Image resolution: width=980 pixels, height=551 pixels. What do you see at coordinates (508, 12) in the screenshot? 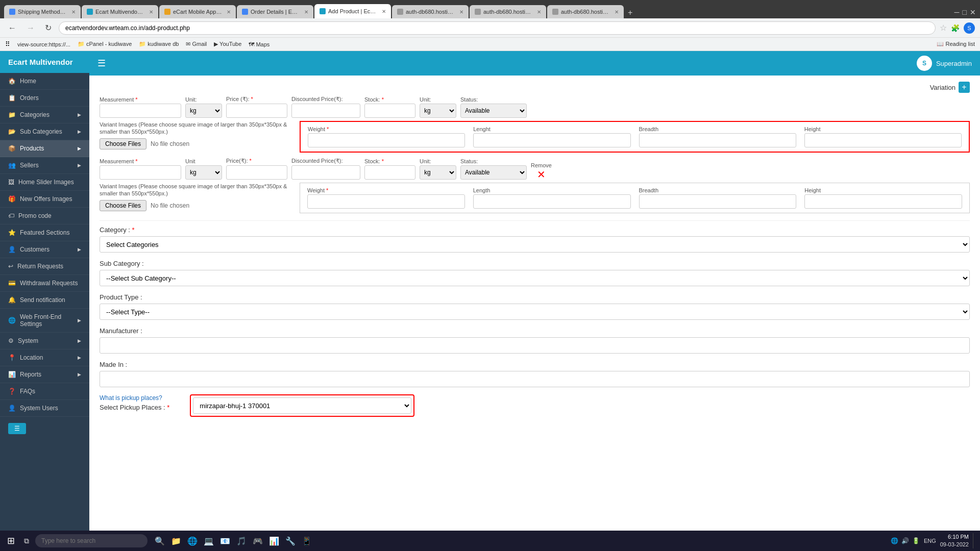
I see `tab-auth2: auth-db680.hostinger.com... ✕` at bounding box center [508, 12].